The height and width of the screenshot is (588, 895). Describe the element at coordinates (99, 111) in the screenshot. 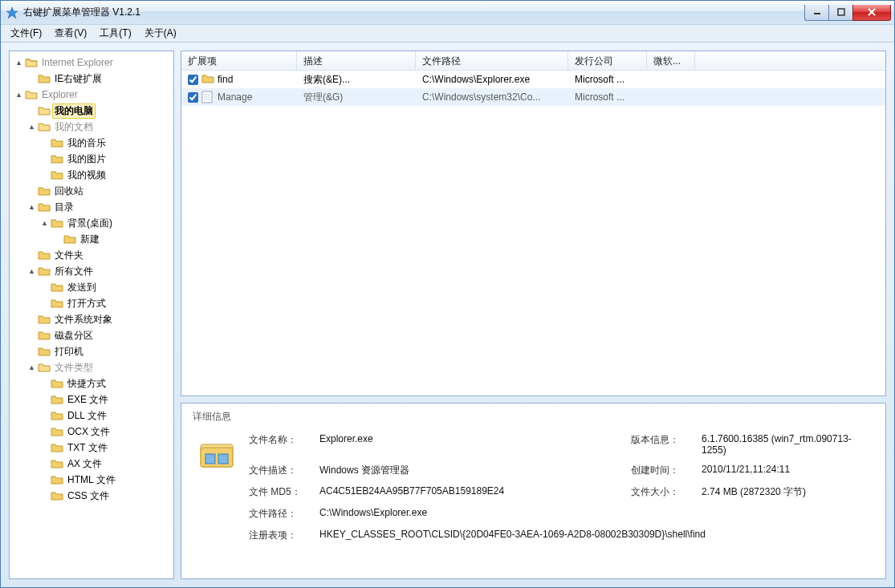

I see `tree-my-computer: 我的电脑` at that location.